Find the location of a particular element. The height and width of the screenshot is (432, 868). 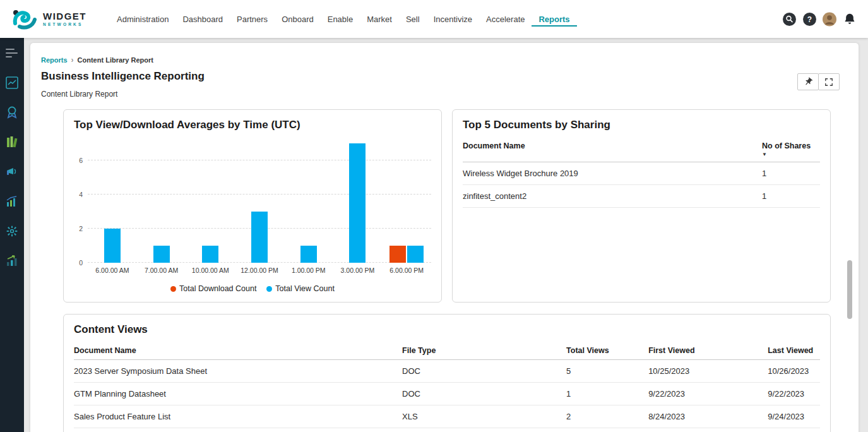

settings-icon is located at coordinates (12, 231).